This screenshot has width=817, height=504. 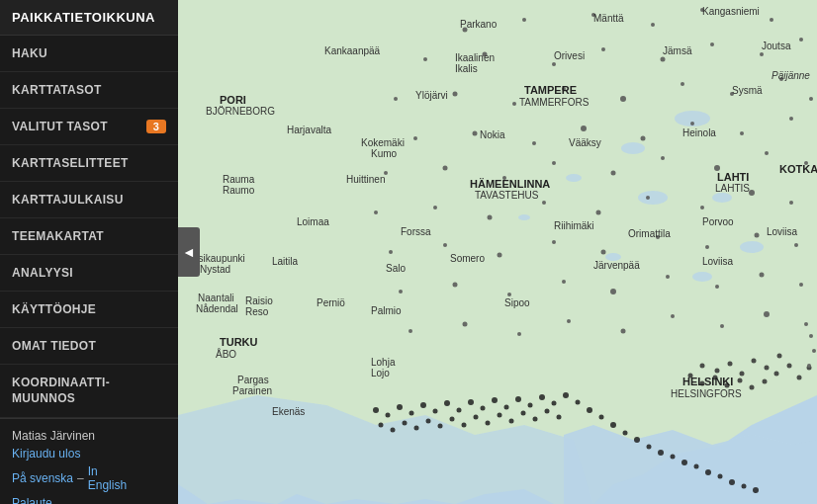 I want to click on label-palmio: Palmio, so click(x=386, y=310).